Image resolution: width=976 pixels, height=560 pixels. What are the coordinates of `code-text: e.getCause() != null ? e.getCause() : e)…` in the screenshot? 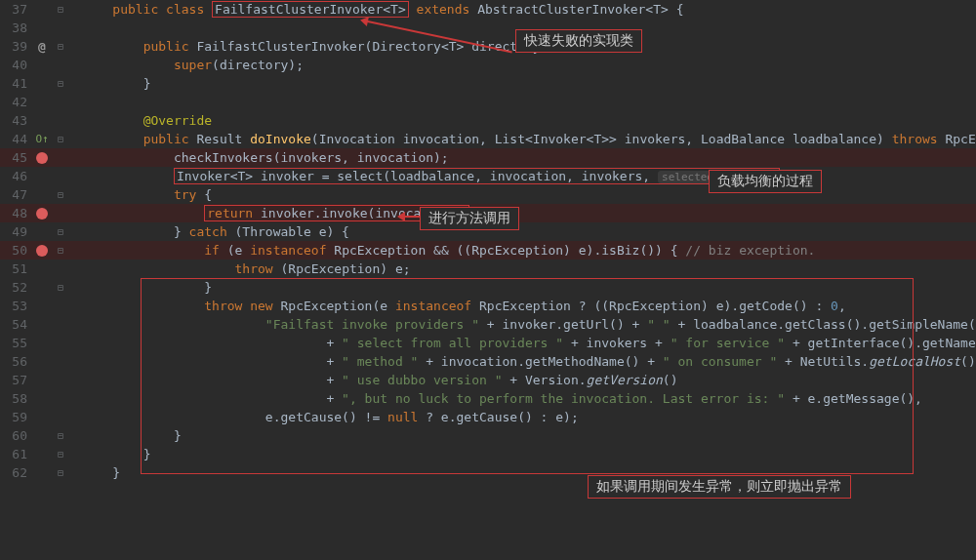 It's located at (522, 418).